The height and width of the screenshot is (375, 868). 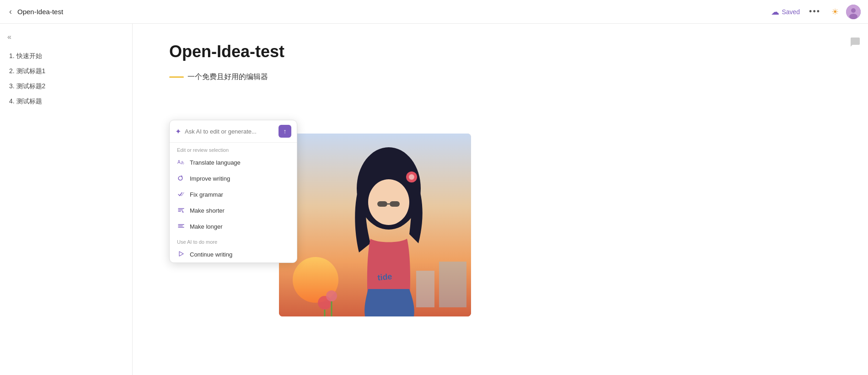 I want to click on ai-send-button: ↑, so click(x=285, y=131).